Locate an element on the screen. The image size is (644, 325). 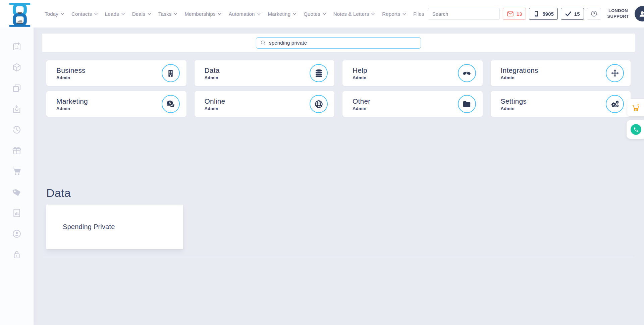
card-title: Business is located at coordinates (109, 70).